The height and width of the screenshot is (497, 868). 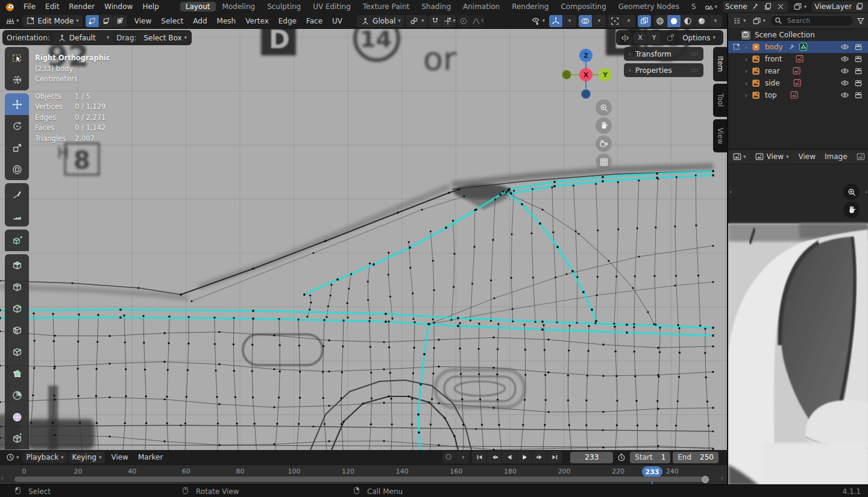 I want to click on transform-panel-header: ›Transform∷∷, so click(x=664, y=54).